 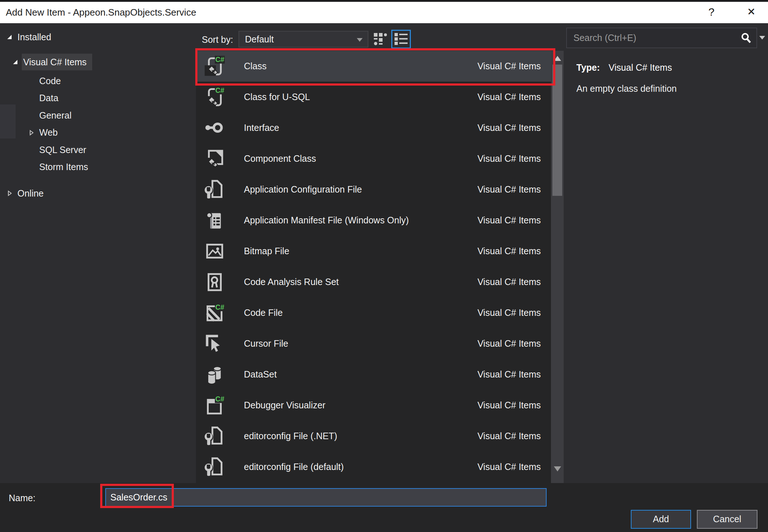 What do you see at coordinates (373, 282) in the screenshot?
I see `list-item: Code Analysis Rule Set Visual C# Items` at bounding box center [373, 282].